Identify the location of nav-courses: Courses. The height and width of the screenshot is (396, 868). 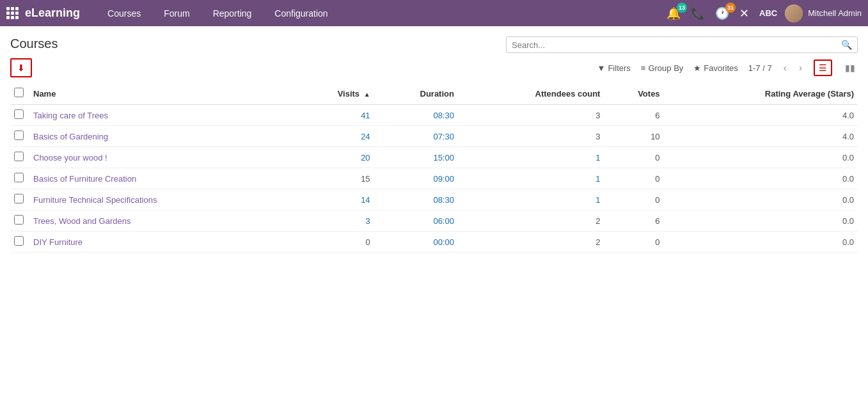
(124, 13).